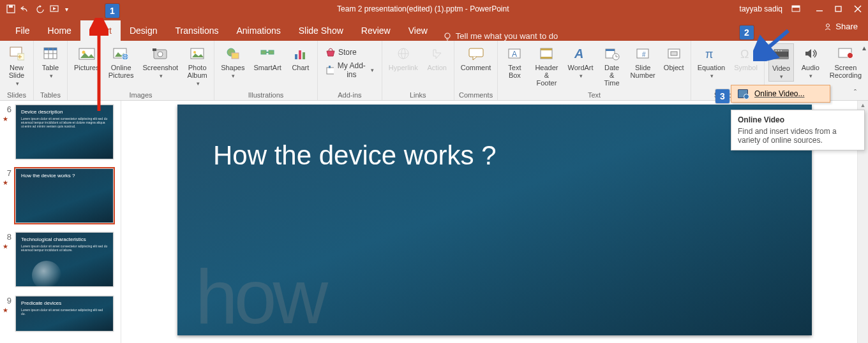 Image resolution: width=868 pixels, height=343 pixels. I want to click on close-icon, so click(858, 9).